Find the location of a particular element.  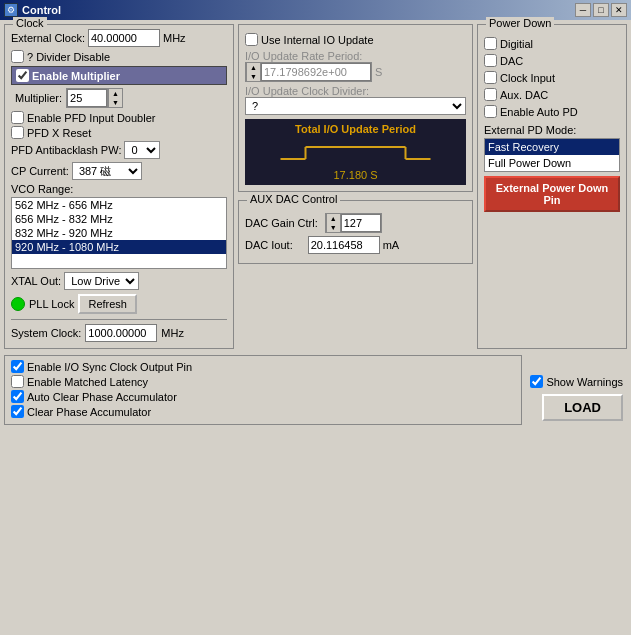

multiplier-arrows: ▲ ▼ is located at coordinates (114, 98).